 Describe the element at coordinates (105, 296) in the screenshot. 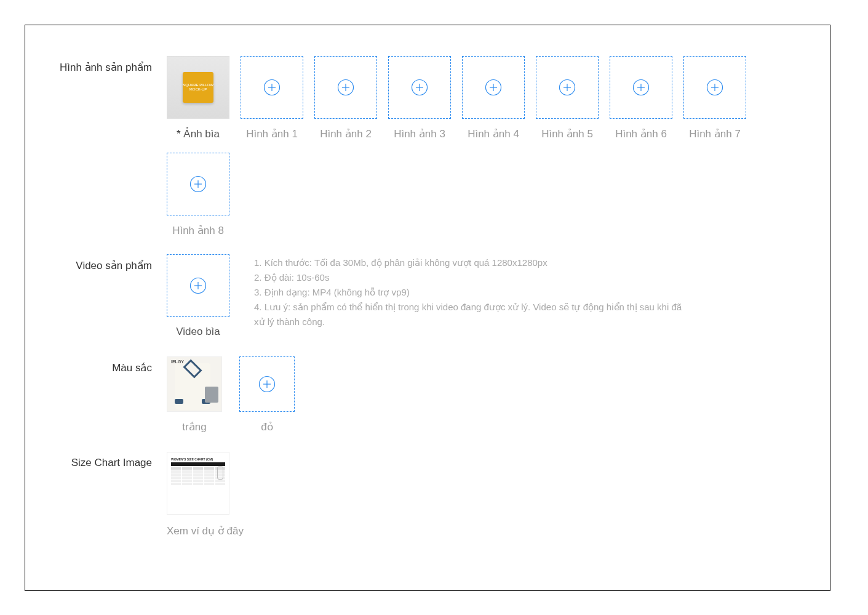

I see `video-section-label: Video sản phẩm` at that location.